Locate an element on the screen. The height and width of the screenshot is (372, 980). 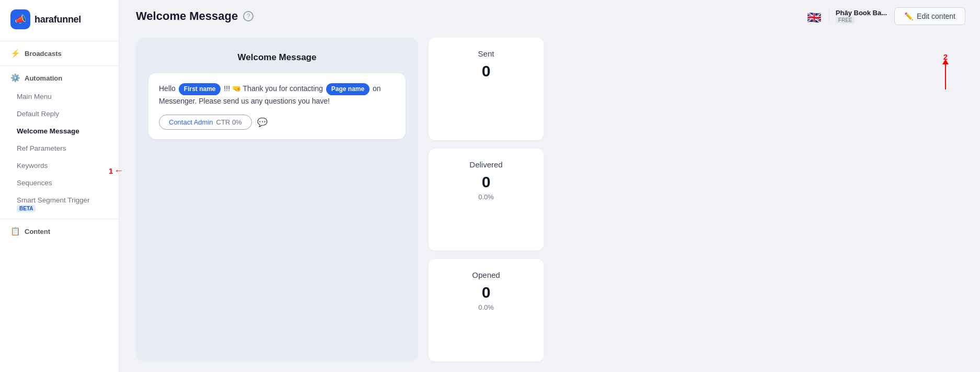
preview-title: Welcome Message is located at coordinates (277, 58).